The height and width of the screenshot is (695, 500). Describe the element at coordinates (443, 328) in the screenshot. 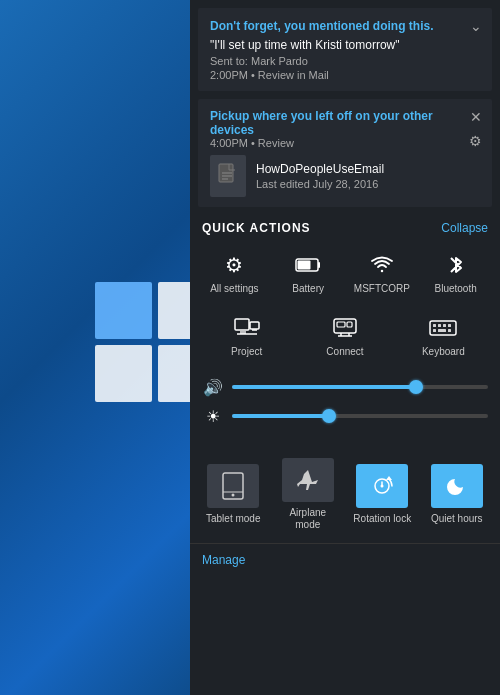

I see `keyboard-icon` at that location.